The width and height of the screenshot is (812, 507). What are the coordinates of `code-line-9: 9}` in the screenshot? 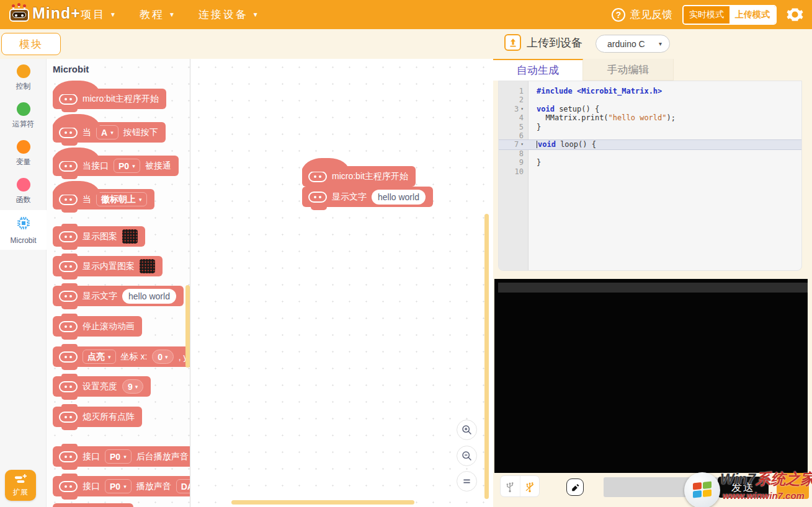 It's located at (650, 162).